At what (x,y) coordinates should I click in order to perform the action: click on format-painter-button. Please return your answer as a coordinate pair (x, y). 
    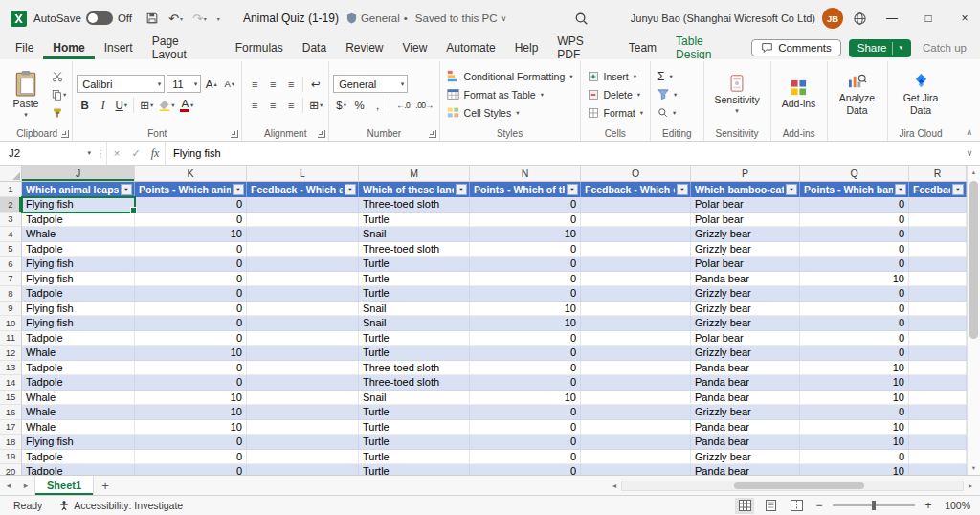
    Looking at the image, I should click on (57, 113).